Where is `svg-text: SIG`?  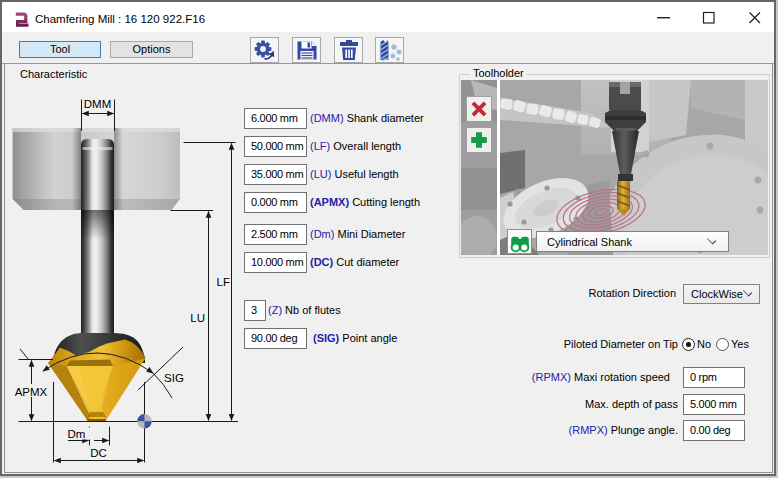 svg-text: SIG is located at coordinates (174, 378).